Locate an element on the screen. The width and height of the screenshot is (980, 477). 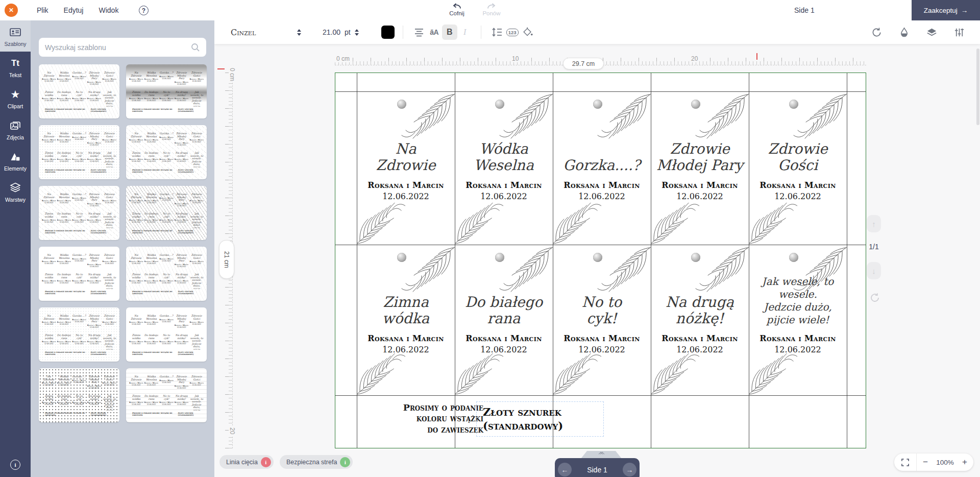
menu-edytuj: Edytuj is located at coordinates (74, 10).